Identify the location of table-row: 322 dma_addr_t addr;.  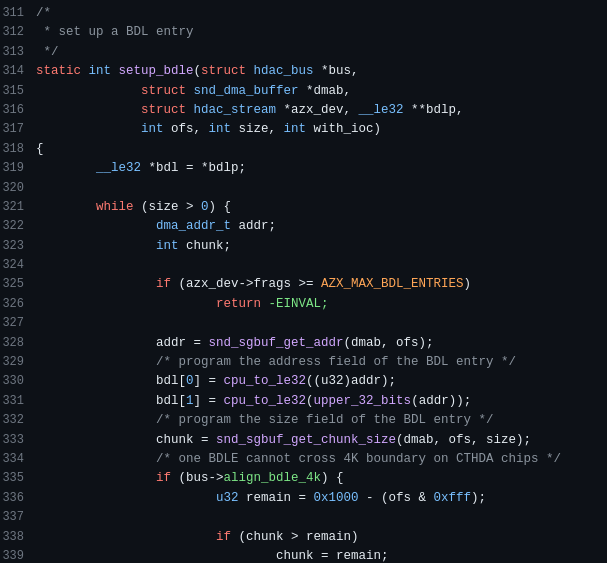
(304, 226).